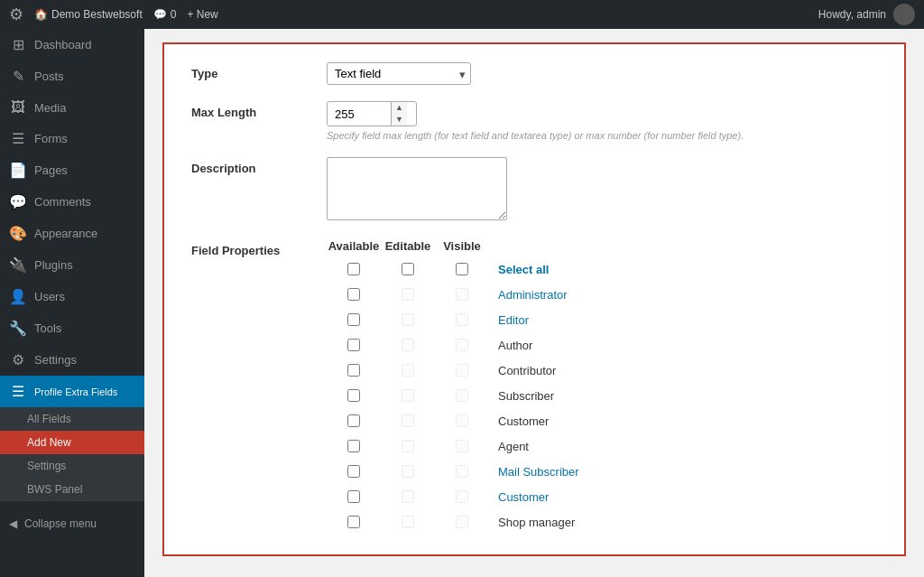 The image size is (924, 577). I want to click on description-row: Description, so click(534, 190).